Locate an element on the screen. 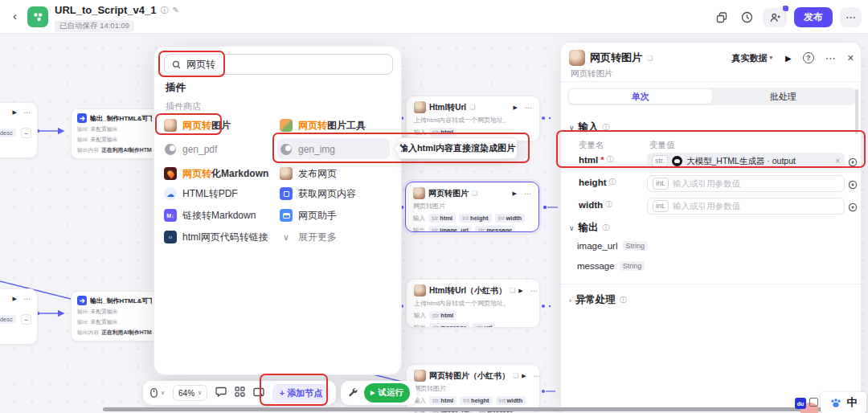  search-input: 网页转 is located at coordinates (278, 64).